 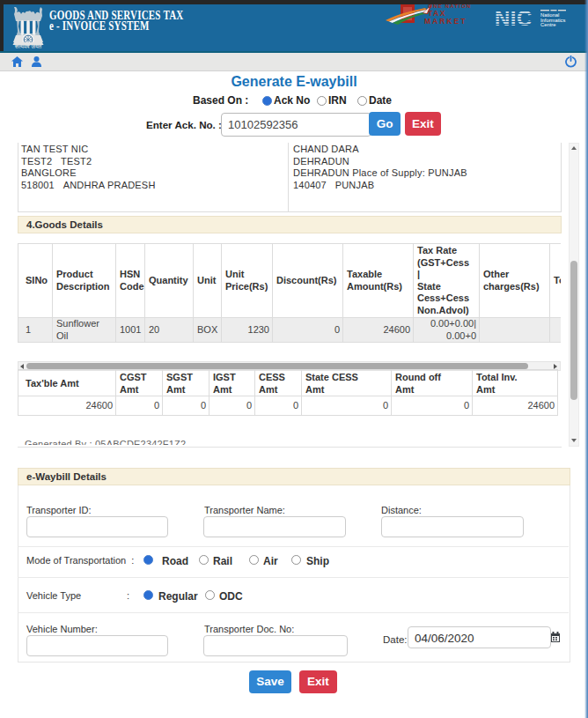 I want to click on svg-text: सत्यमेव जयते, so click(x=28, y=46).